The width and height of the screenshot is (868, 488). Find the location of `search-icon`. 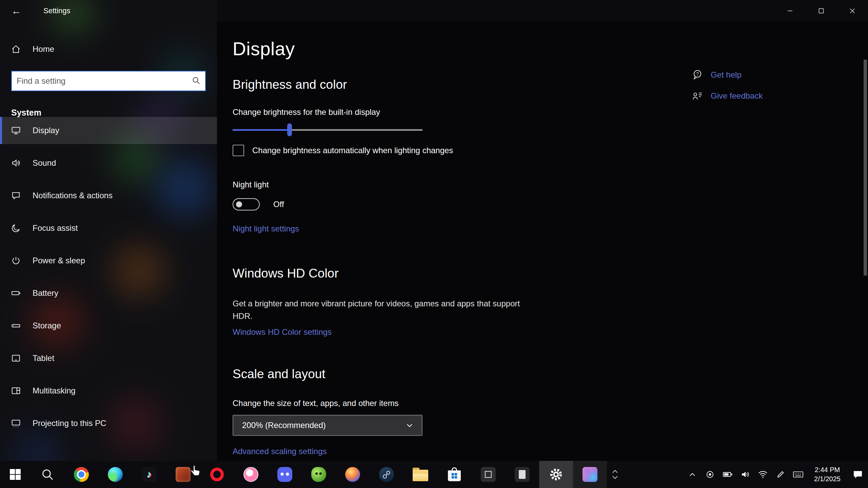

search-icon is located at coordinates (196, 81).